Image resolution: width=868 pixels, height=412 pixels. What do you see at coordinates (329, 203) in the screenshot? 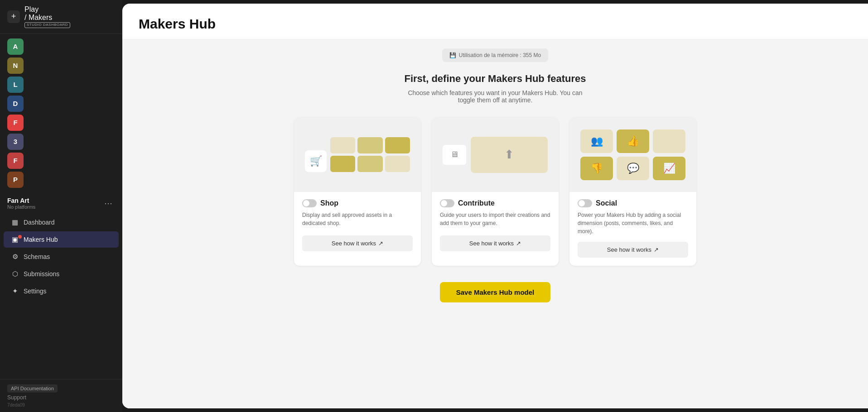
I see `shop-name: Shop` at bounding box center [329, 203].